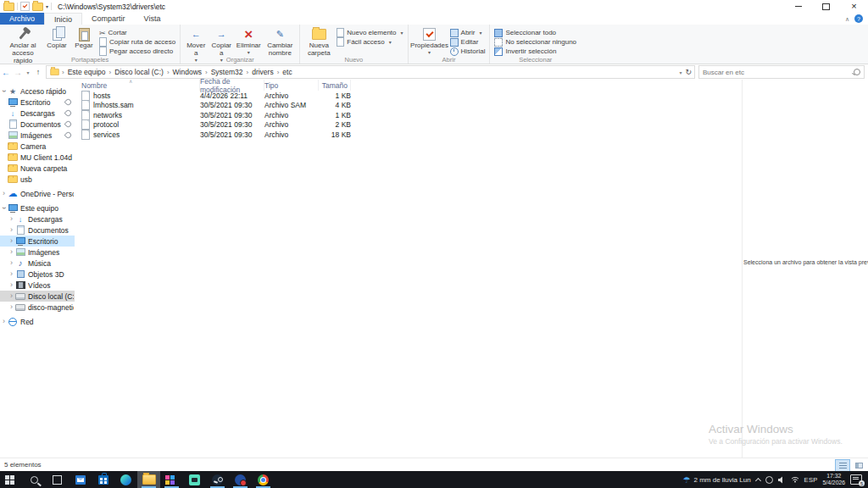  I want to click on breadcrumb-windows: Windows, so click(187, 72).